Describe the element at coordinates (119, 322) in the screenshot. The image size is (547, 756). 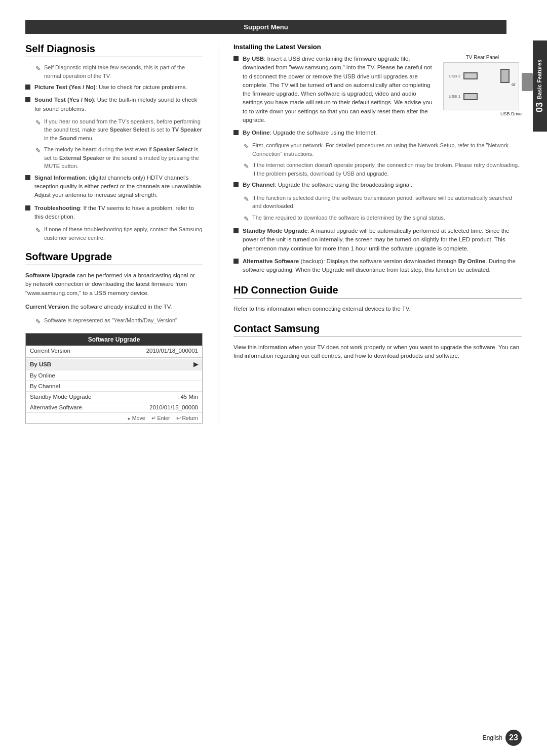
I see `software-note: ✎ Software is represented as "Year/Month…` at that location.